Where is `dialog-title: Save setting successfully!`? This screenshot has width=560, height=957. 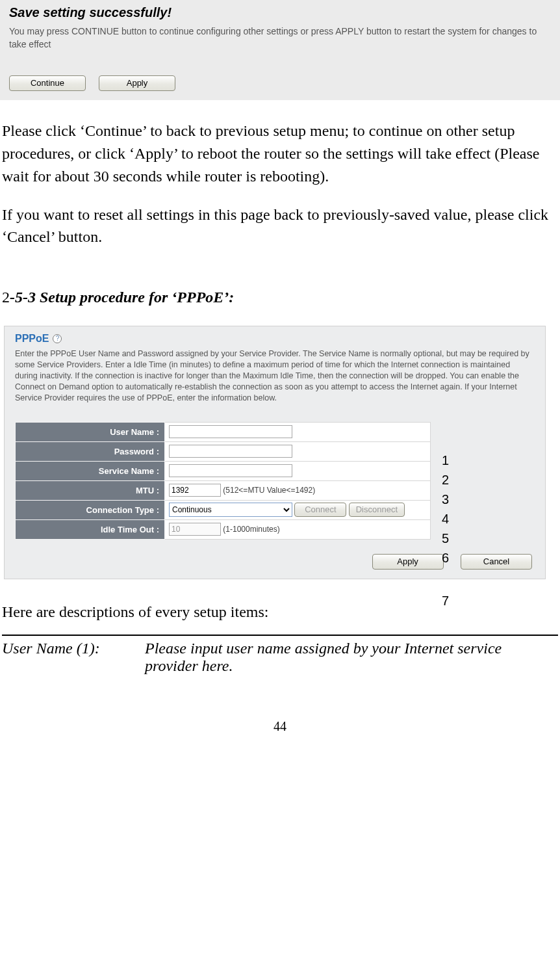
dialog-title: Save setting successfully! is located at coordinates (280, 13).